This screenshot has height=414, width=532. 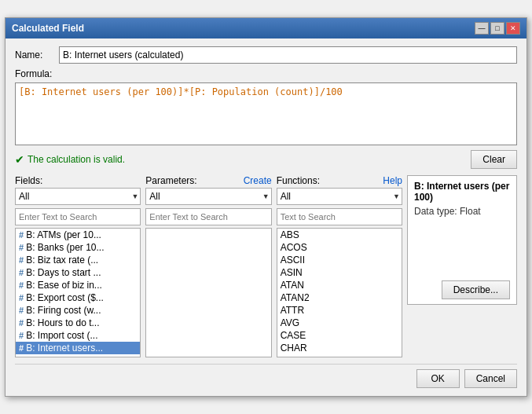 What do you see at coordinates (299, 181) in the screenshot?
I see `functions-label: Functions:` at bounding box center [299, 181].